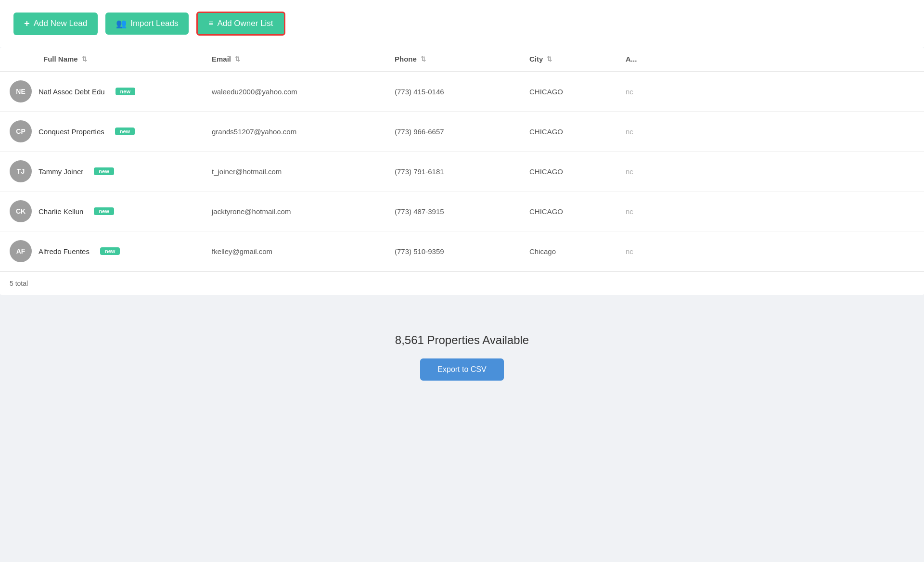  I want to click on cell-extra-3: nc, so click(770, 212).